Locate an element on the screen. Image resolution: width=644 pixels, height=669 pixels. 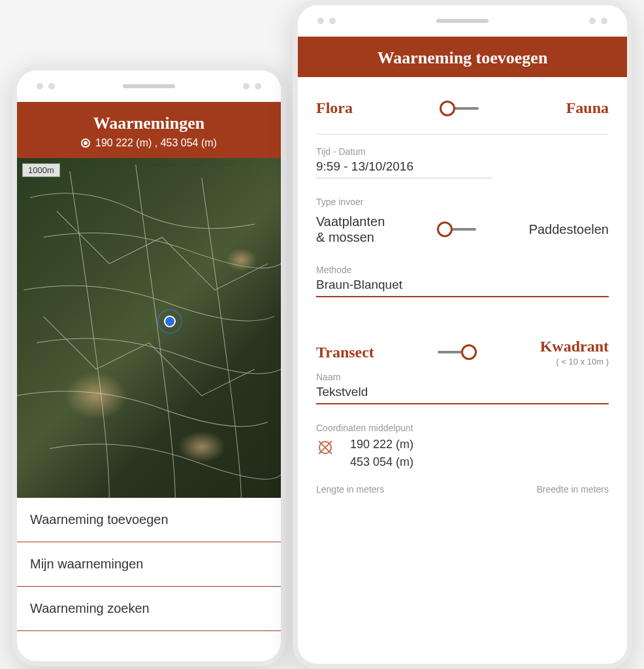
menu-item-add-observation: Waarneming toevoegen is located at coordinates (149, 520).